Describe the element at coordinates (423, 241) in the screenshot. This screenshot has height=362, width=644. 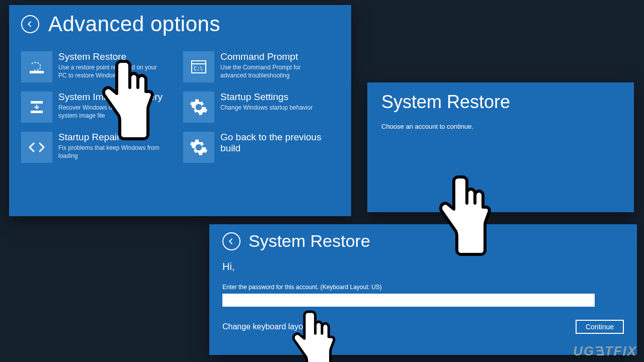
I see `panel3-header: System Restore` at that location.